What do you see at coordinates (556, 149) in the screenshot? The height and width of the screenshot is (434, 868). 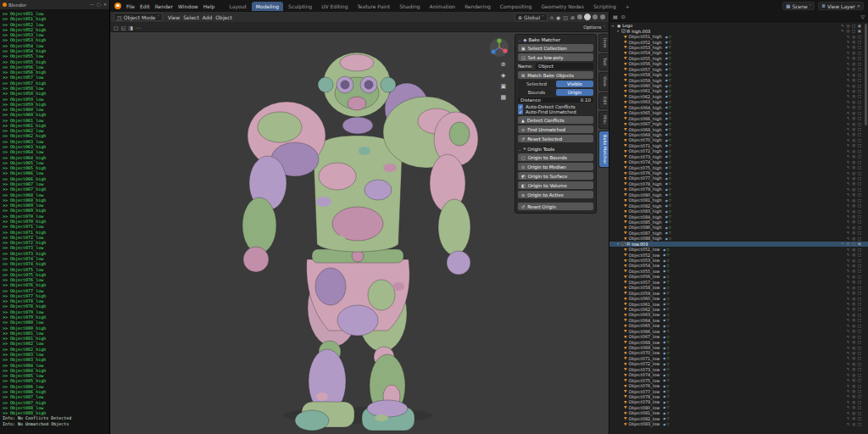 I see `origin-tools-section: ⌄ ⌖ Origin Tools` at bounding box center [556, 149].